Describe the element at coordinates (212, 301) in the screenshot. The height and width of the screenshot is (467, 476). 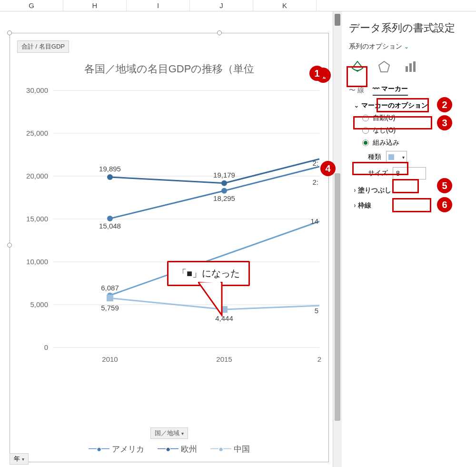
I see `annotation-pointer` at that location.